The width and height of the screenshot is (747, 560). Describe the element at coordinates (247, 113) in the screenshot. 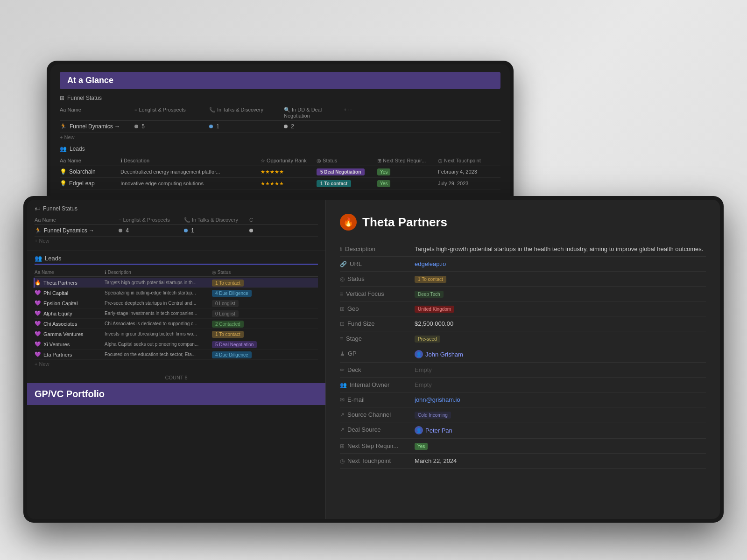

I see `col-header-talks: 📞 In Talks & Discovery` at that location.